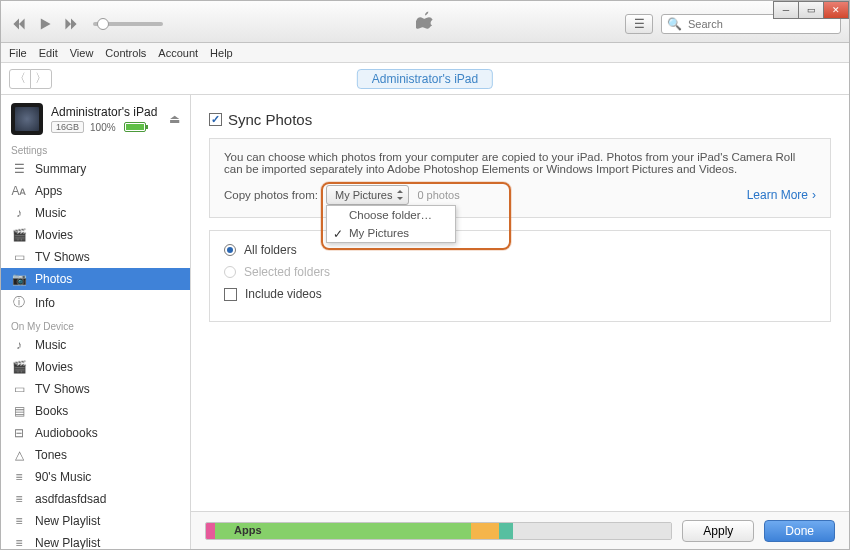 The width and height of the screenshot is (850, 550). Describe the element at coordinates (19, 455) in the screenshot. I see `tones-icon: △` at that location.